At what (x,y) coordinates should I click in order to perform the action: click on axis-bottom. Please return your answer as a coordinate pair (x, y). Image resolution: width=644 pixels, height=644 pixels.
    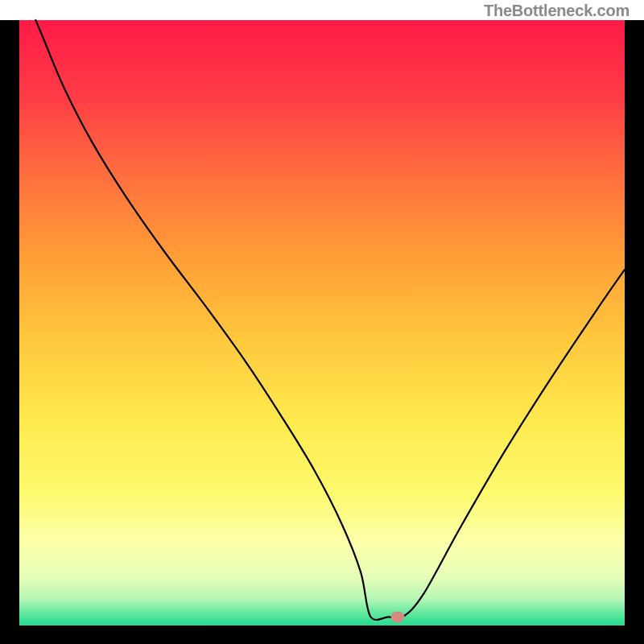
    Looking at the image, I should click on (322, 634).